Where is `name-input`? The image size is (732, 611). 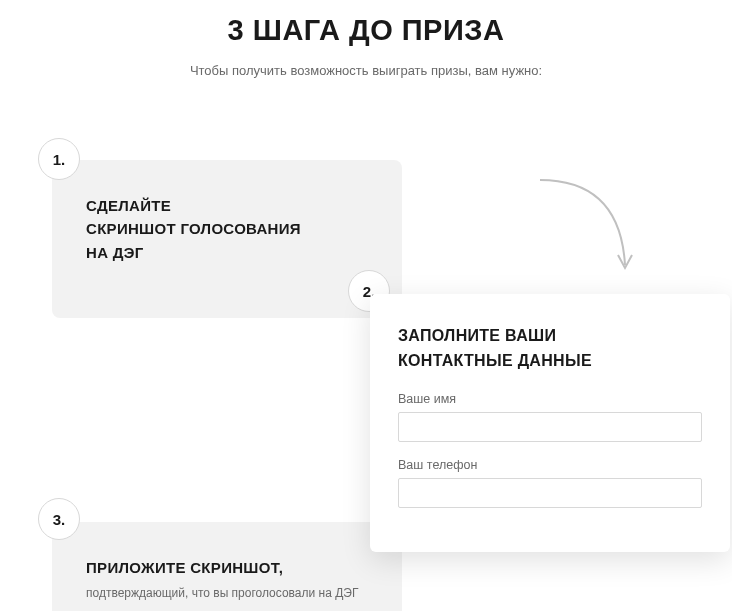 name-input is located at coordinates (550, 427).